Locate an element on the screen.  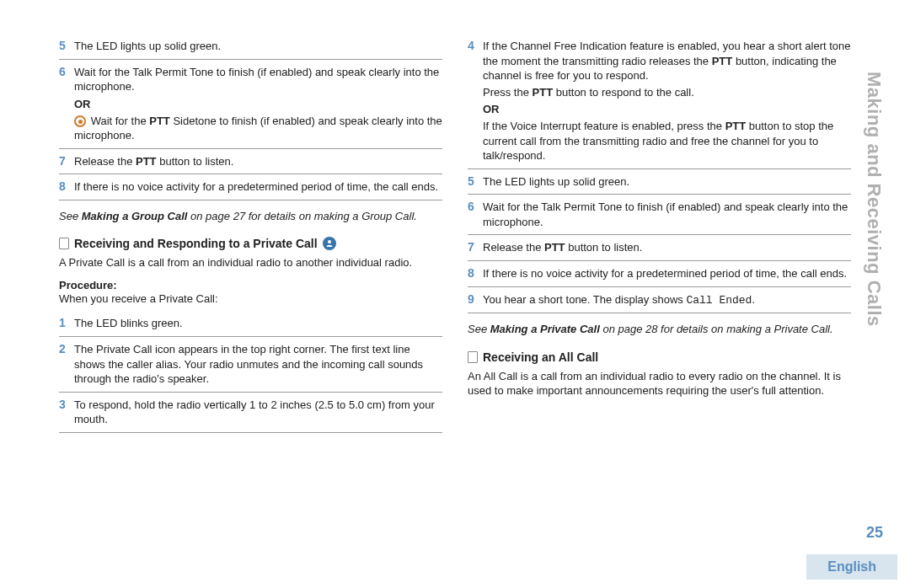
cross-ref-note: See Making a Group Call on page 27 for d… is located at coordinates (251, 216).